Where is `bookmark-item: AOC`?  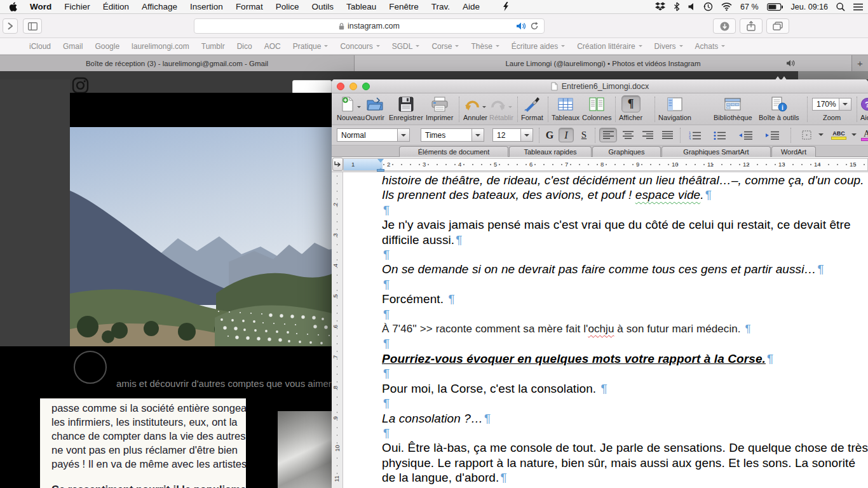 bookmark-item: AOC is located at coordinates (273, 46).